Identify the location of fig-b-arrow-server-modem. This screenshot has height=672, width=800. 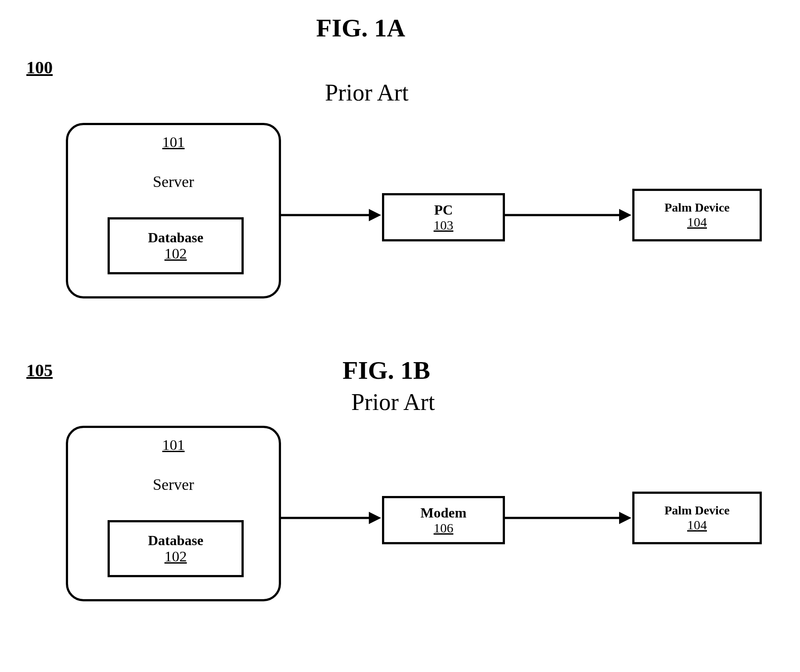
(332, 518).